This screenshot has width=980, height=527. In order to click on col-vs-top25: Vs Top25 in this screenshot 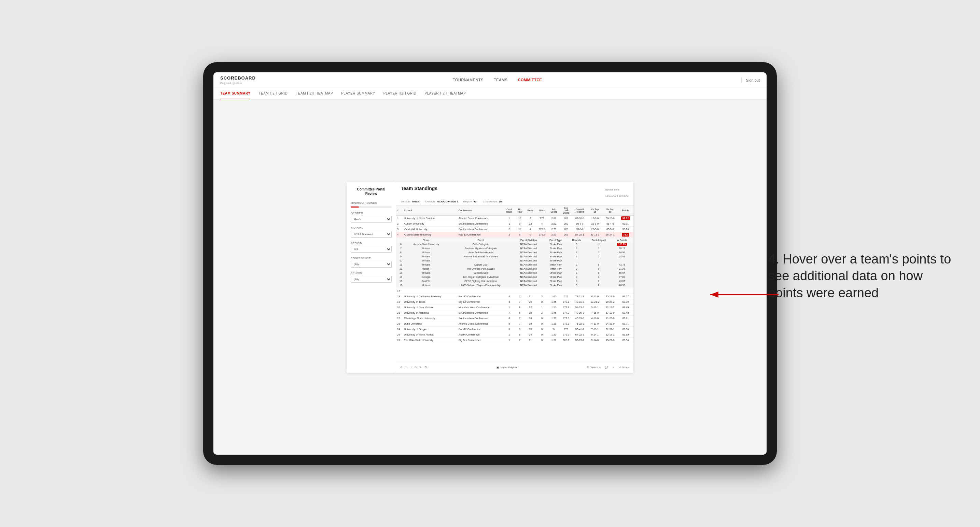, I will do `click(595, 211)`.